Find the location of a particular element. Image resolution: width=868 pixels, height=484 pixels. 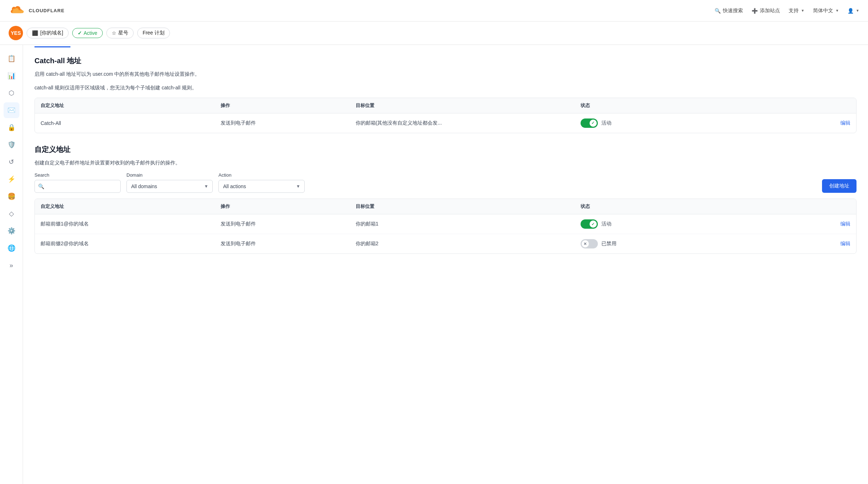

breadcrumb: YES ⬛ [你的域名] ✓ Active ☆ 星号 Free 计划 is located at coordinates (434, 33).